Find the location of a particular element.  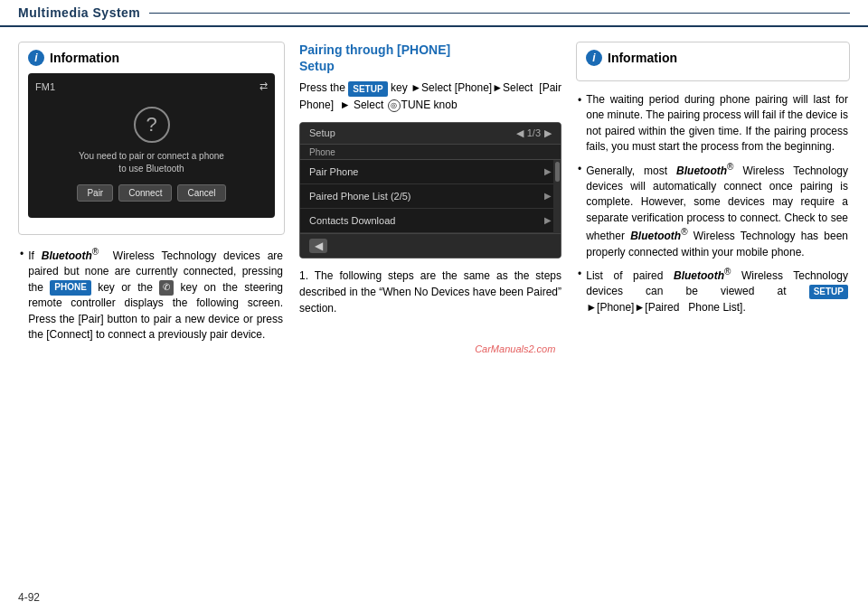

bullet-1-text: If Bluetooth® Wireless Technology device… is located at coordinates (156, 295).